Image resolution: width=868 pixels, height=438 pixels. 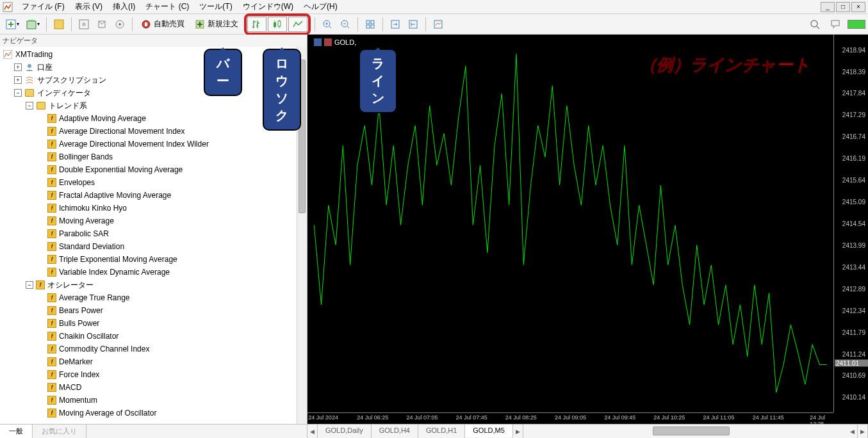 I want to click on tree-indicators: − インディケータ, so click(x=154, y=93).